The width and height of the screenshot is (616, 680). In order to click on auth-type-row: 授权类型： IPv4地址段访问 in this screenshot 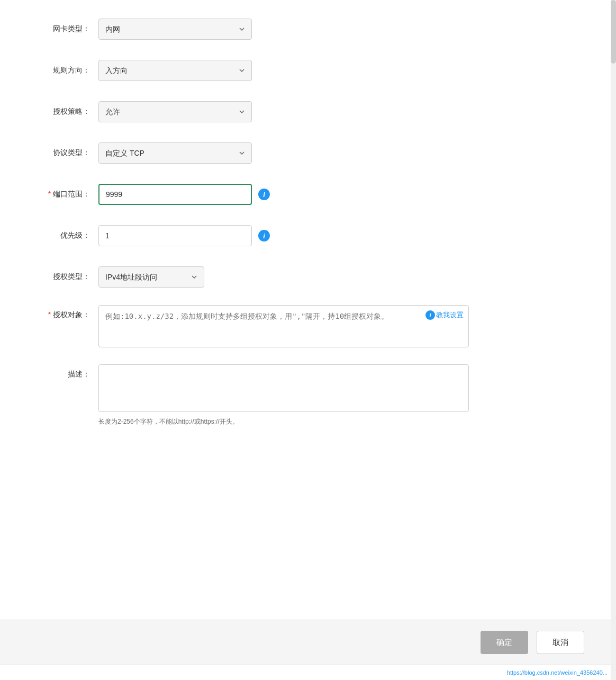, I will do `click(308, 277)`.